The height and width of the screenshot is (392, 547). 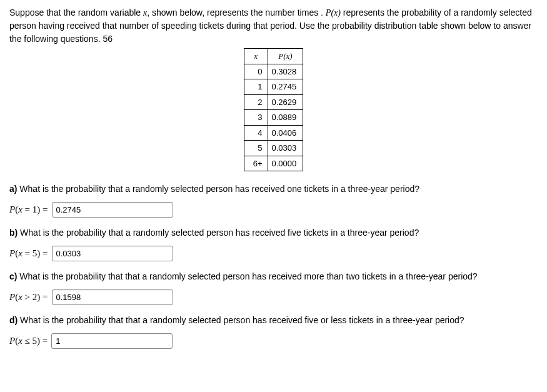 What do you see at coordinates (333, 13) in the screenshot?
I see `intro-px: P(x)` at bounding box center [333, 13].